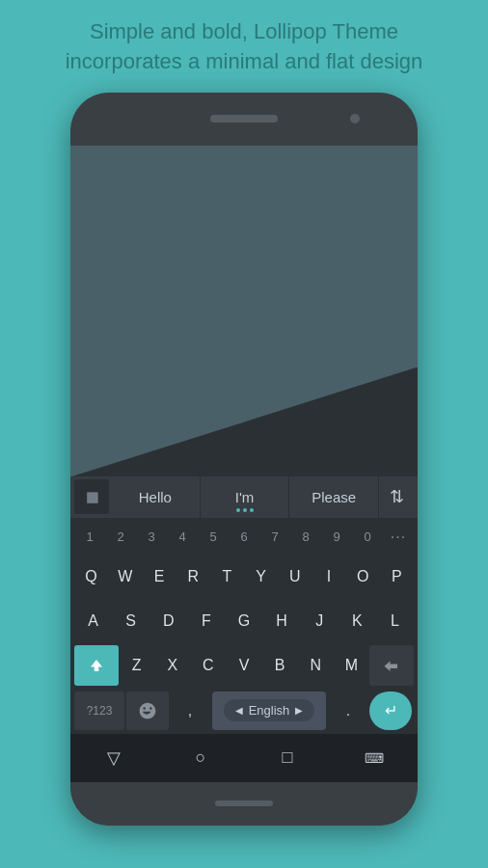 Image resolution: width=488 pixels, height=868 pixels. What do you see at coordinates (374, 758) in the screenshot?
I see `nav-keyboard-button: ⌨` at bounding box center [374, 758].